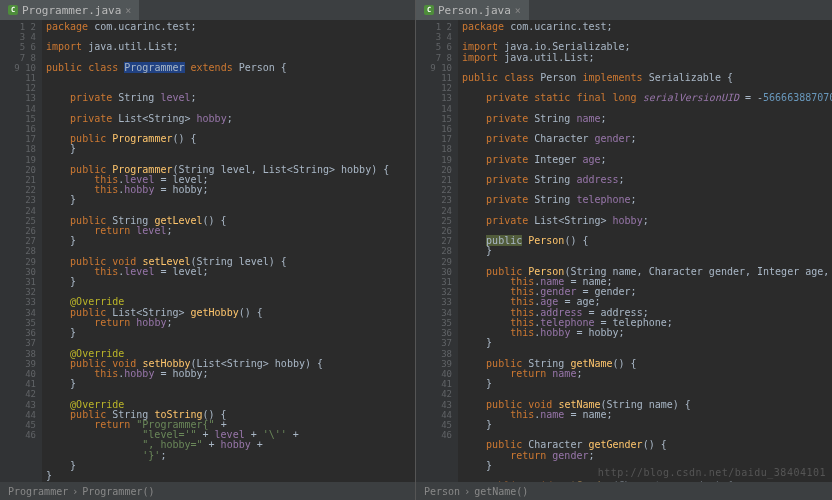 Image resolution: width=832 pixels, height=500 pixels. Describe the element at coordinates (472, 10) in the screenshot. I see `tab-person: C Person.java ×` at that location.